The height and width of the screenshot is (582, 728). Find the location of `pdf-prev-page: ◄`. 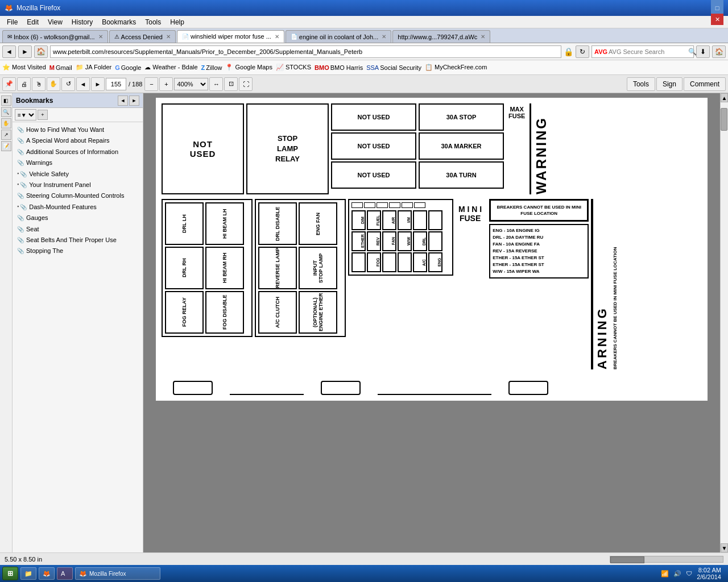

pdf-prev-page: ◄ is located at coordinates (83, 84).